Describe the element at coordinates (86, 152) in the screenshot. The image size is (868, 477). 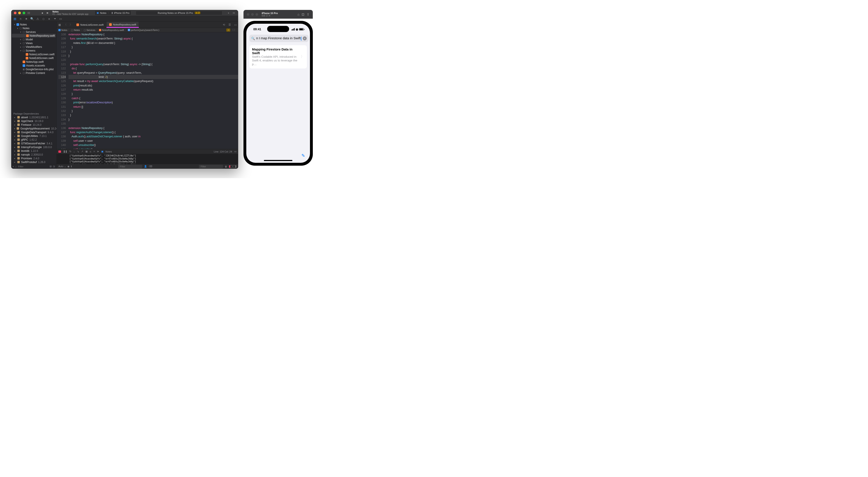
I see `debug-view-icon: ▦` at that location.